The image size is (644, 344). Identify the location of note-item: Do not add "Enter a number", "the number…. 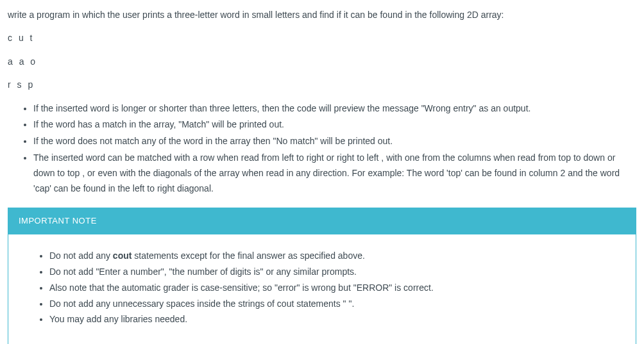
(337, 272).